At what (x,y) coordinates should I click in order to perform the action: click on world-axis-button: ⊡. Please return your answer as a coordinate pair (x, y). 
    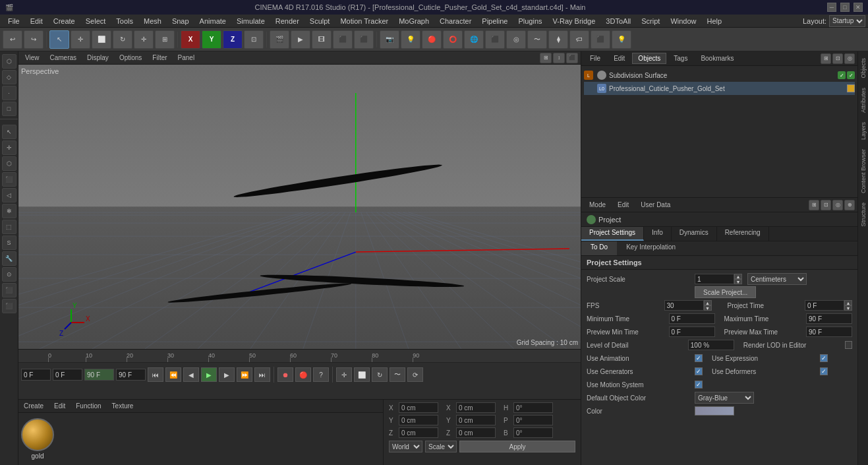
    Looking at the image, I should click on (254, 40).